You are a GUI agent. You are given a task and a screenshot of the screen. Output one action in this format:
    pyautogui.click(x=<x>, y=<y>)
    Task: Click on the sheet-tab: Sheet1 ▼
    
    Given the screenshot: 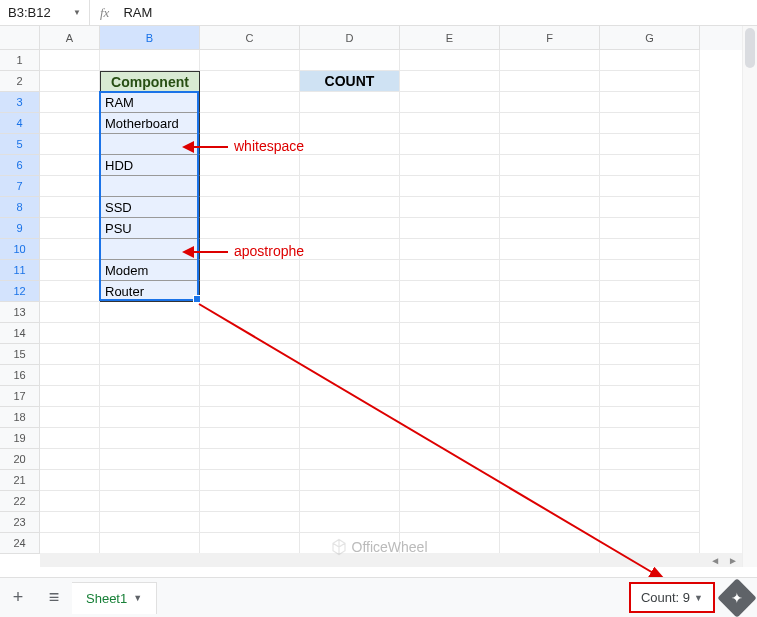 What is the action you would take?
    pyautogui.click(x=114, y=598)
    